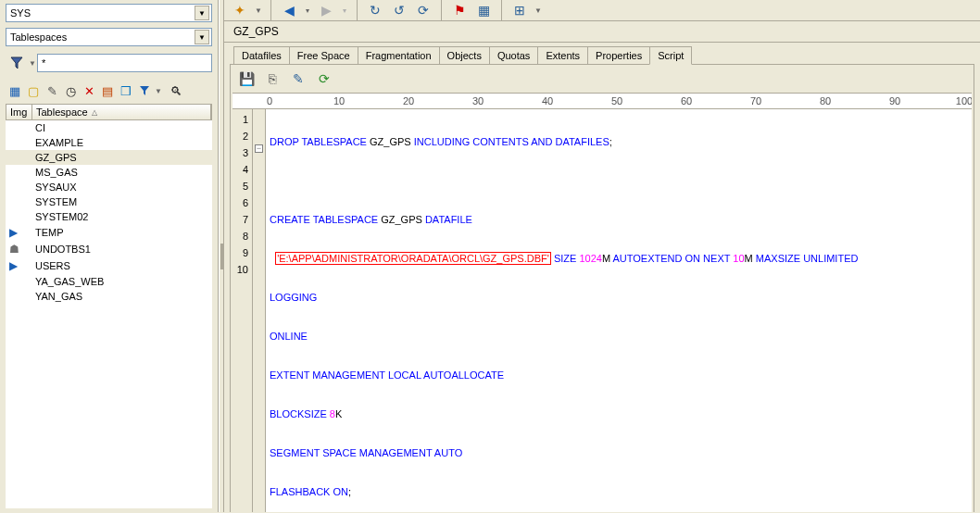  What do you see at coordinates (246, 79) in the screenshot?
I see `save-icon: 💾` at bounding box center [246, 79].